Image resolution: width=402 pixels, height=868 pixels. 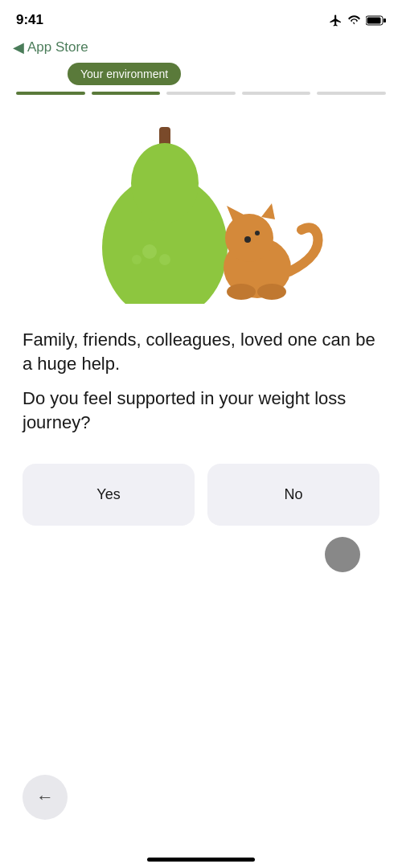 What do you see at coordinates (201, 352) in the screenshot?
I see `main-text: Family, friends, colleagues, loved one c…` at bounding box center [201, 352].